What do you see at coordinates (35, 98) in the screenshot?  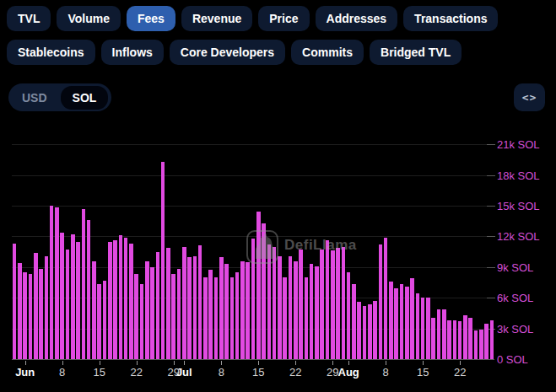 I see `currency-option-usd: USD` at bounding box center [35, 98].